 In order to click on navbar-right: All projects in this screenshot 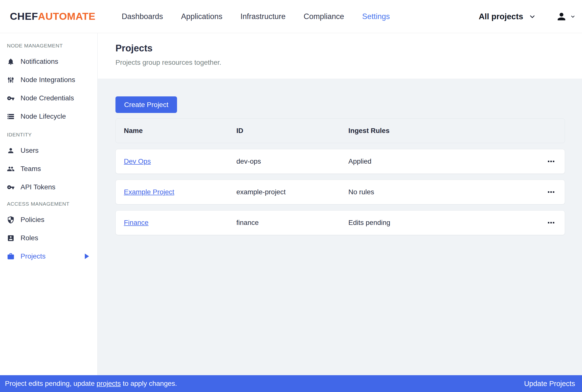, I will do `click(527, 16)`.